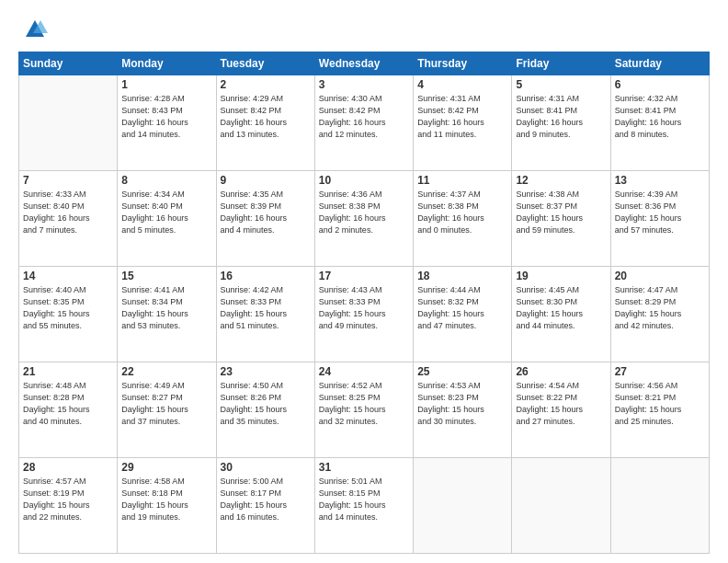 This screenshot has height=563, width=728. Describe the element at coordinates (364, 467) in the screenshot. I see `day-number: 31` at that location.